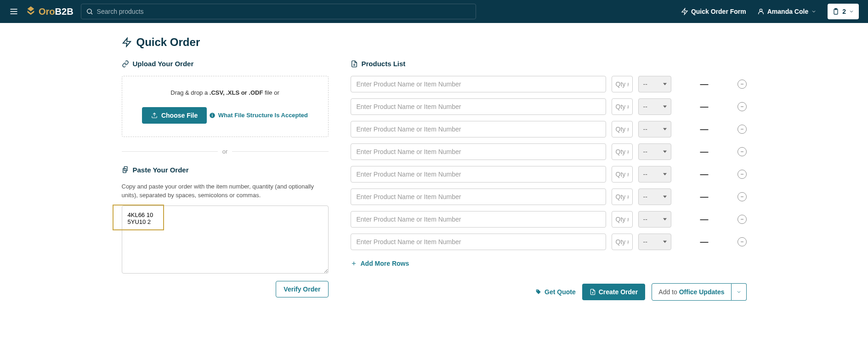 The width and height of the screenshot is (868, 354). Describe the element at coordinates (434, 11) in the screenshot. I see `top-nav: OroB2B Quick Order Form Amanda Cole 2` at that location.